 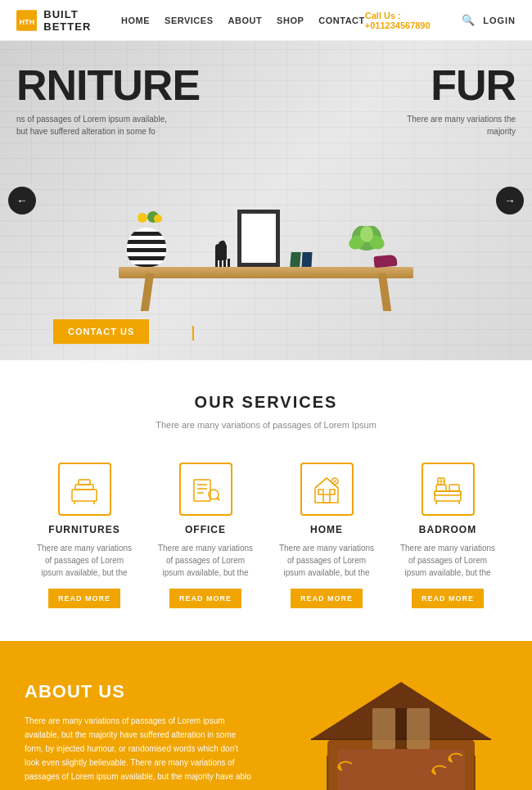 What do you see at coordinates (193, 333) in the screenshot?
I see `hero-line-decoration` at bounding box center [193, 333].